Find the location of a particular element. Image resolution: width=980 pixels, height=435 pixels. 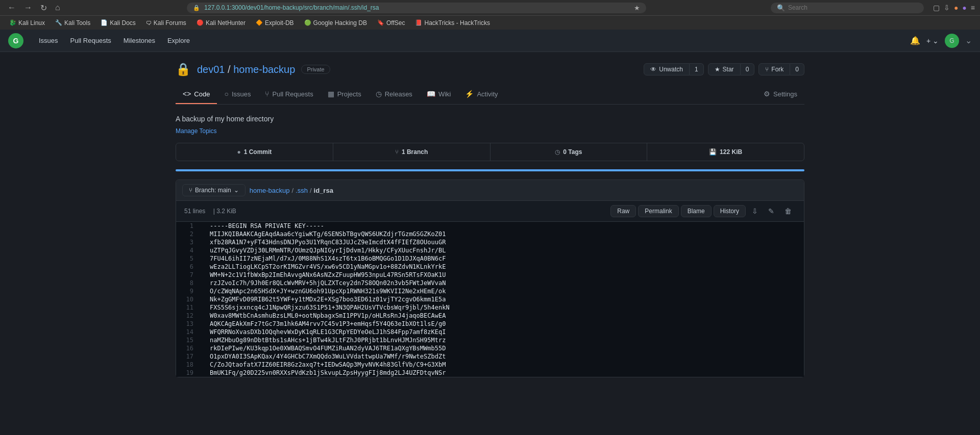

file-meta: 51 lines | 3.2 KiB is located at coordinates (210, 211).